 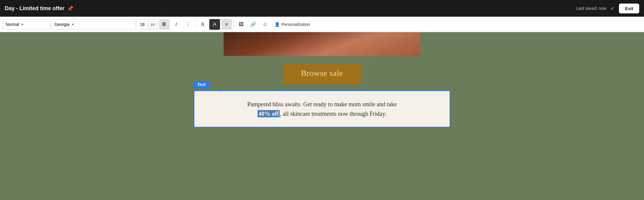 What do you see at coordinates (322, 8) in the screenshot?
I see `top-bar: Day - Limited time offer 📌 Last saved: n…` at bounding box center [322, 8].